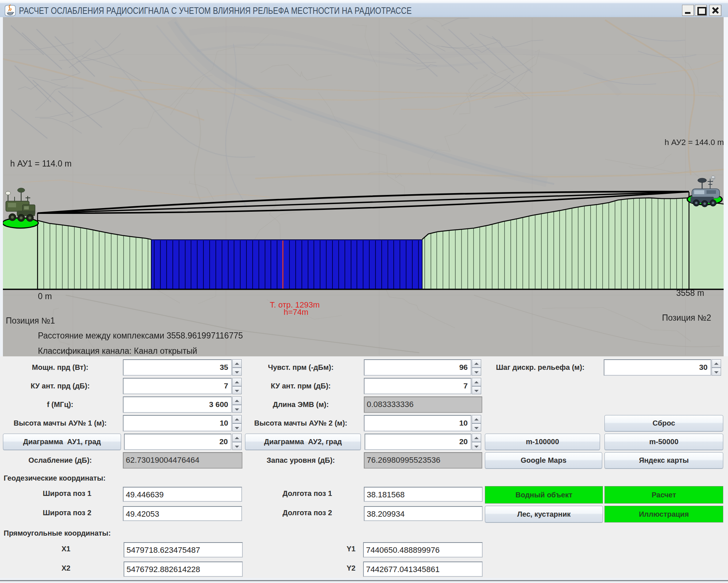 The image size is (728, 583). What do you see at coordinates (31, 321) in the screenshot?
I see `svg-text: Позиция №1` at bounding box center [31, 321].